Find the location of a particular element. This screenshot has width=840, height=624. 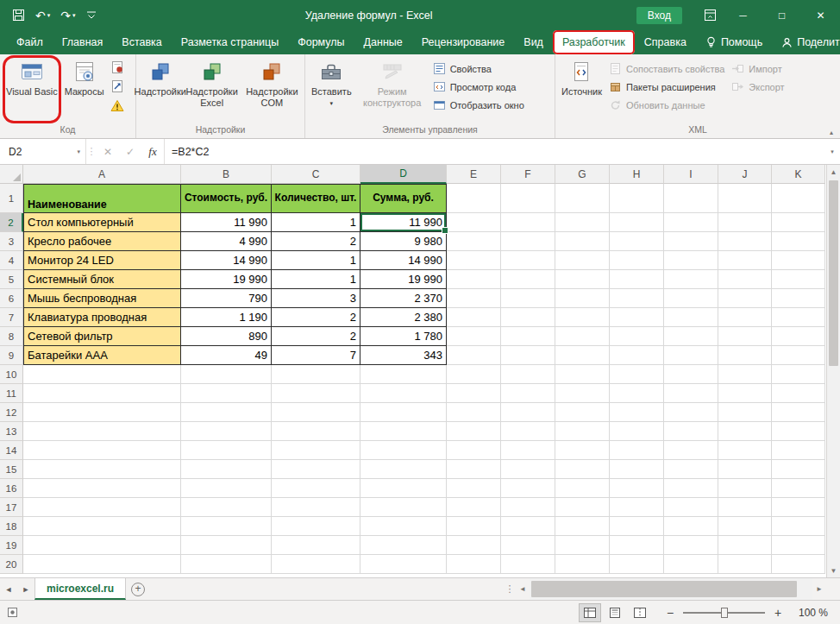

properties-button: Свойства is located at coordinates (479, 69).